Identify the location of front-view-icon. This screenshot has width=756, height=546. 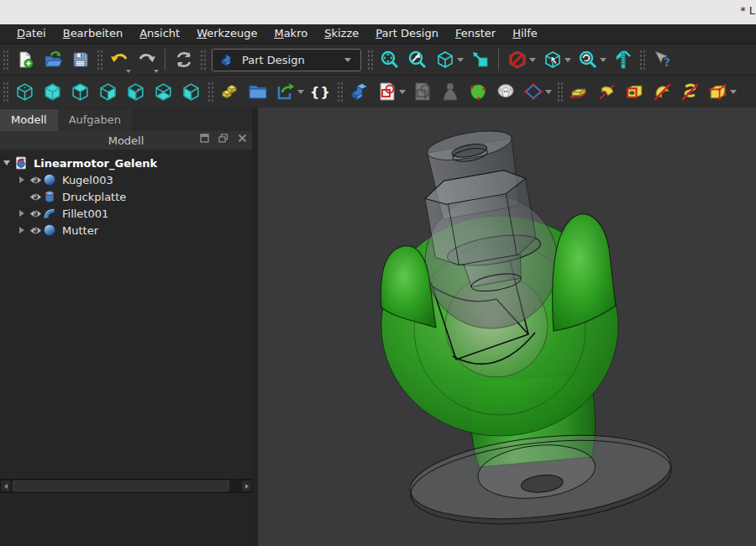
(52, 92).